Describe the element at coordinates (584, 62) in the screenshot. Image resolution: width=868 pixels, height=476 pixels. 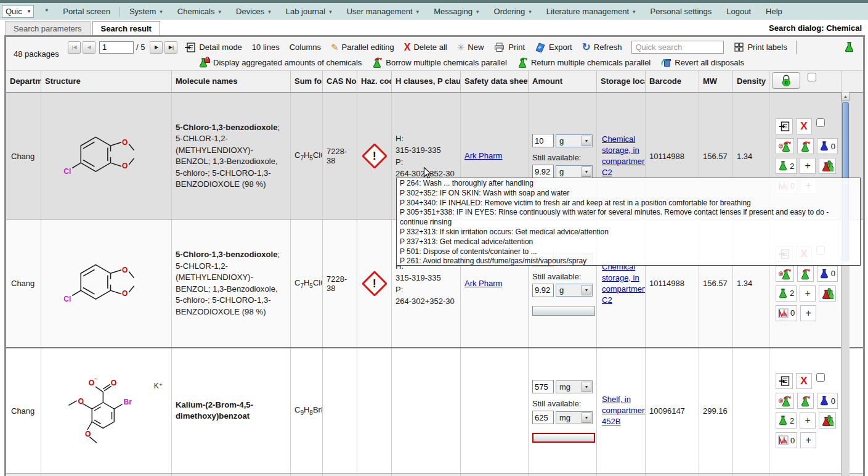
I see `return-parallel-button: Return multiple chemicals parallel` at that location.